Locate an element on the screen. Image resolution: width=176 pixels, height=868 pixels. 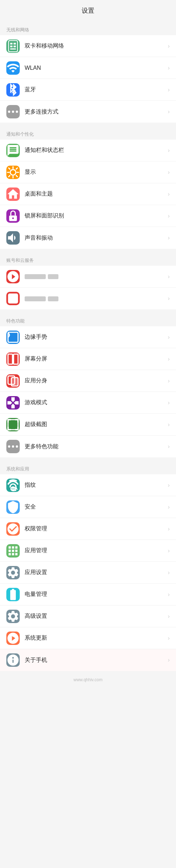
settings-item-advanced: 高级设置› is located at coordinates (88, 616).